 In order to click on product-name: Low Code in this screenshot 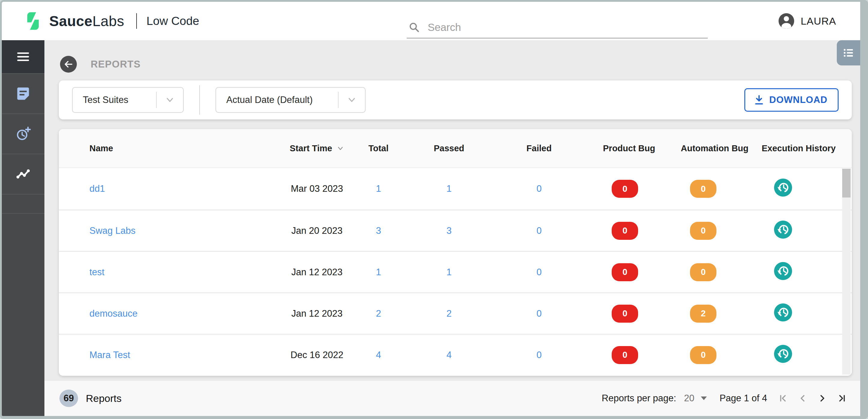, I will do `click(173, 21)`.